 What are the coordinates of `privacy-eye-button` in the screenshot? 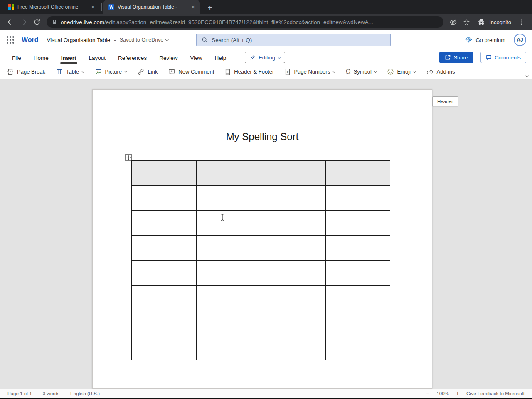 It's located at (453, 22).